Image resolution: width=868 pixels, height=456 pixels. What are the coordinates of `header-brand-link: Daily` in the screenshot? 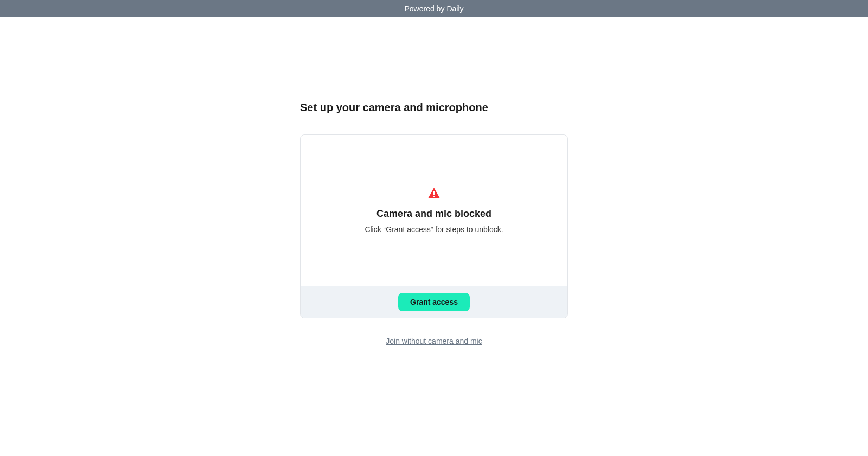 It's located at (455, 9).